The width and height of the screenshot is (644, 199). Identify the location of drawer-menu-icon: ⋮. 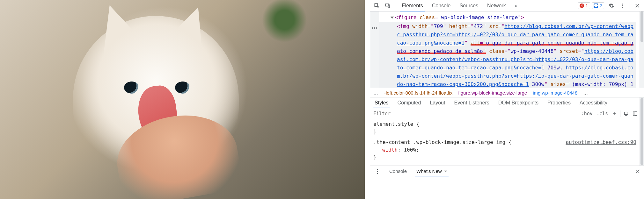
(377, 171).